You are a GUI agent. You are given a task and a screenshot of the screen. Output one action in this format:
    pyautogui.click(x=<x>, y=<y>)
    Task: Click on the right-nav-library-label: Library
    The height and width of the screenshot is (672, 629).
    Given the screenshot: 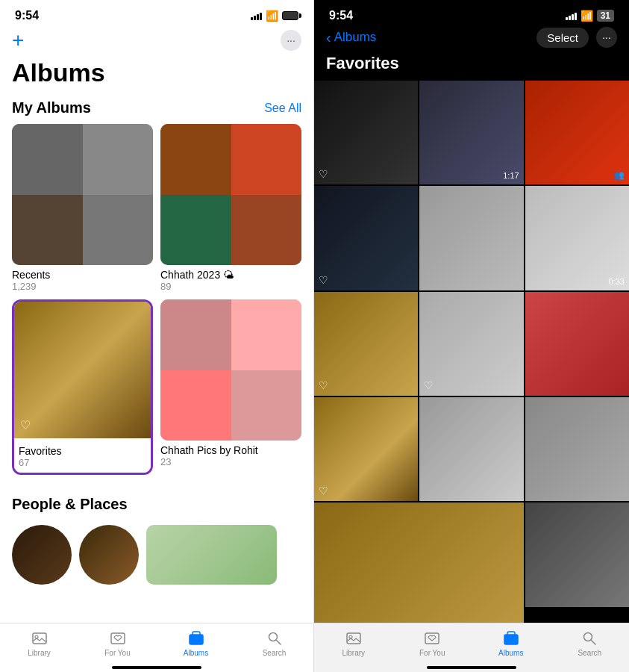 What is the action you would take?
    pyautogui.click(x=354, y=653)
    